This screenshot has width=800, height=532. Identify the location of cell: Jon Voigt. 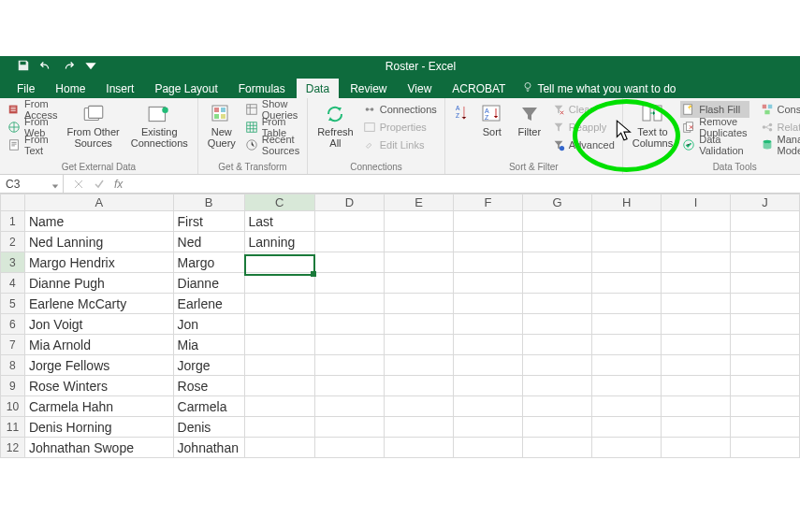
(99, 324).